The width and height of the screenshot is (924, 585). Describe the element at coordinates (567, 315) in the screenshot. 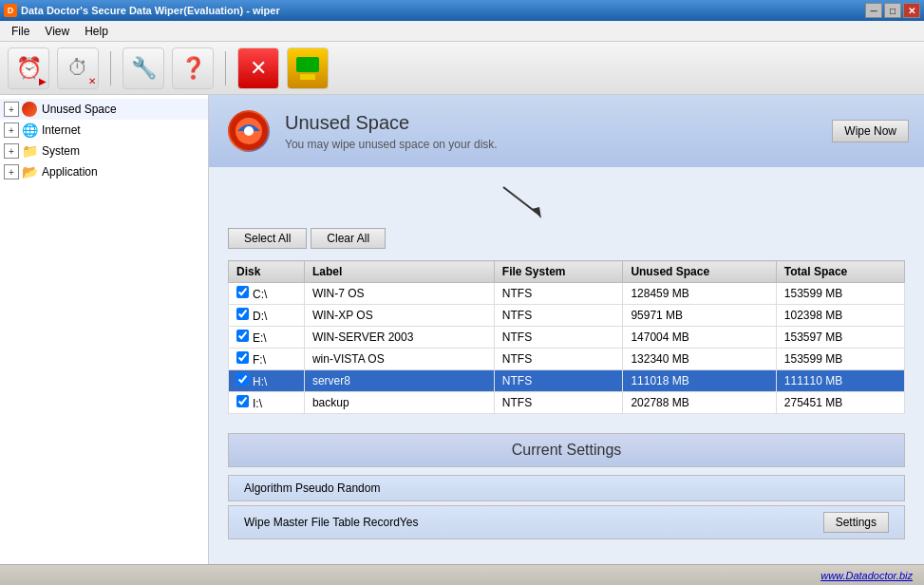

I see `table-row: D:\ WIN-XP OS NTFS 95971 MB 102398 MB` at that location.